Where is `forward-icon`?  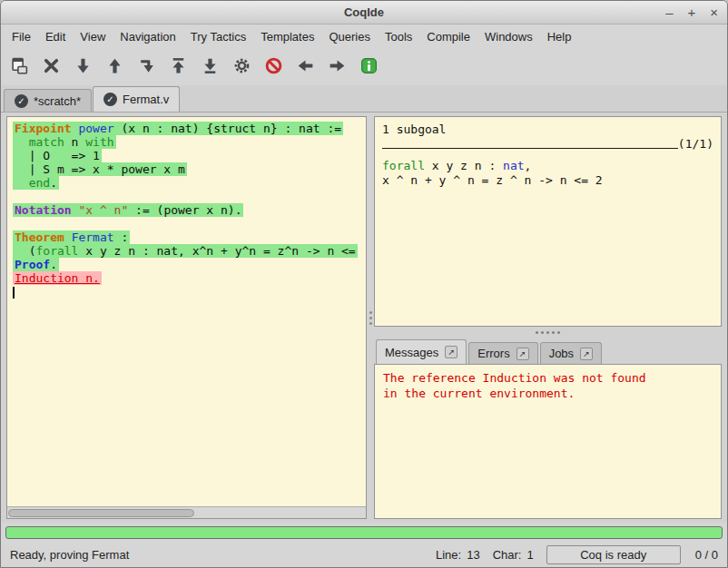 forward-icon is located at coordinates (338, 67).